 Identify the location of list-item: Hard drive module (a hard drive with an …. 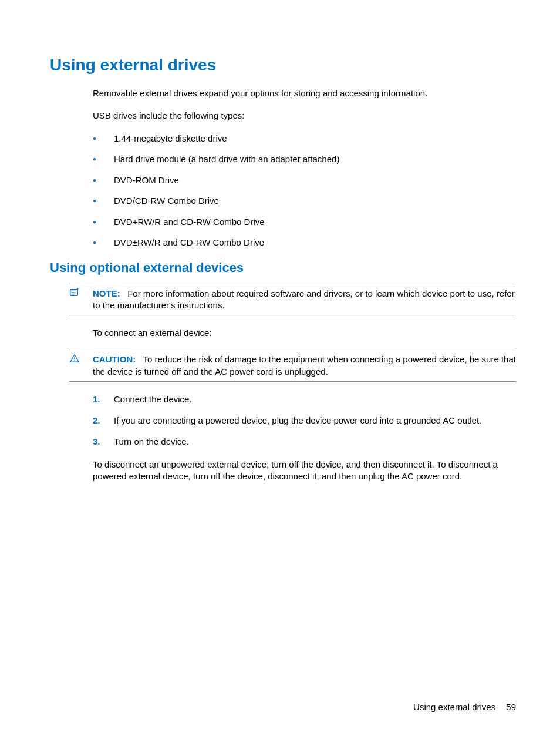
(304, 159).